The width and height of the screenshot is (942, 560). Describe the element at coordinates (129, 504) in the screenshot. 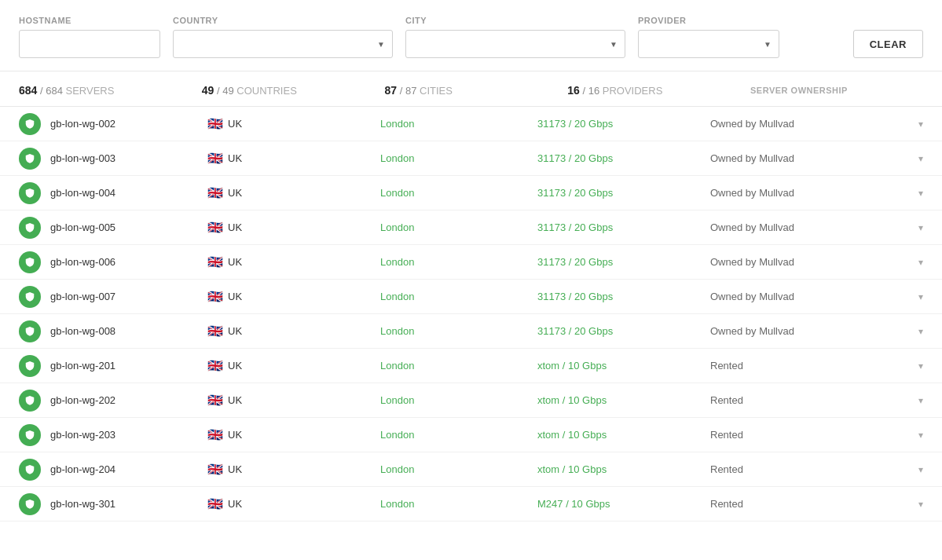

I see `col-hostname: gb-lon-wg-301` at that location.